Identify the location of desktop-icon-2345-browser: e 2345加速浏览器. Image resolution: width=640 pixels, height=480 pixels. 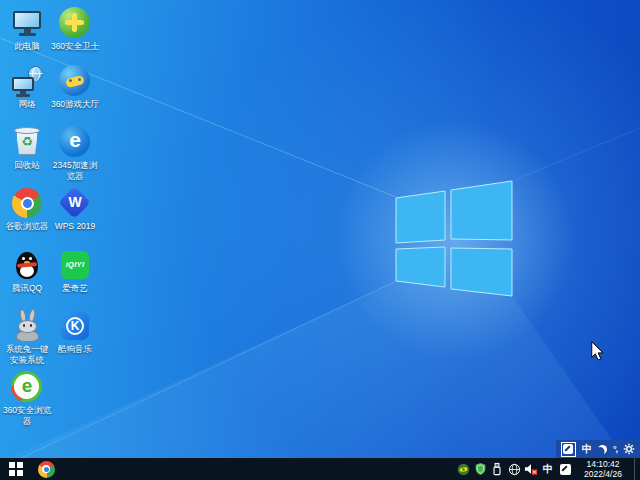
(75, 153).